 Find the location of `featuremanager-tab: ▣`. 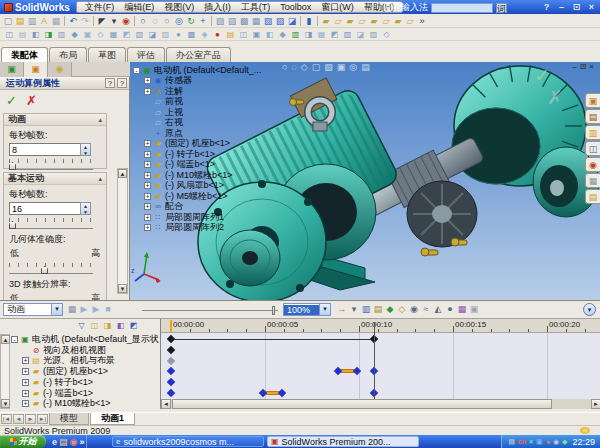

featuremanager-tab: ▣ is located at coordinates (12, 70).